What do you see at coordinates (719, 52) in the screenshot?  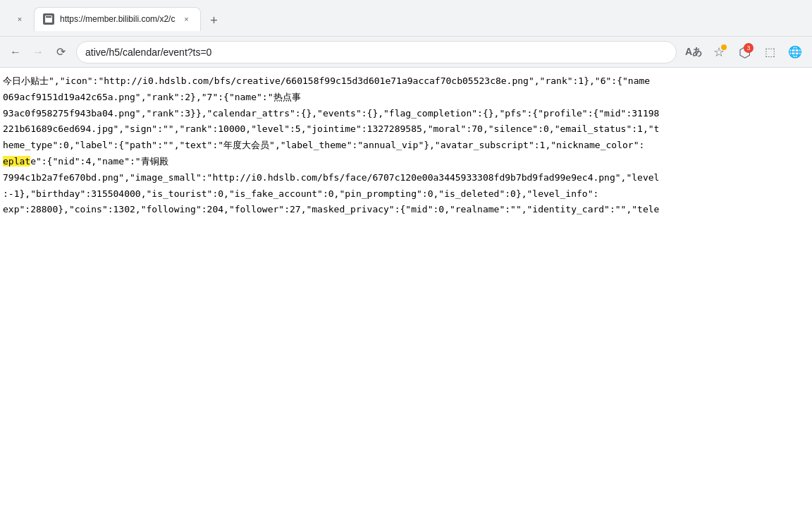 I see `bookmark-icon: ☆` at bounding box center [719, 52].